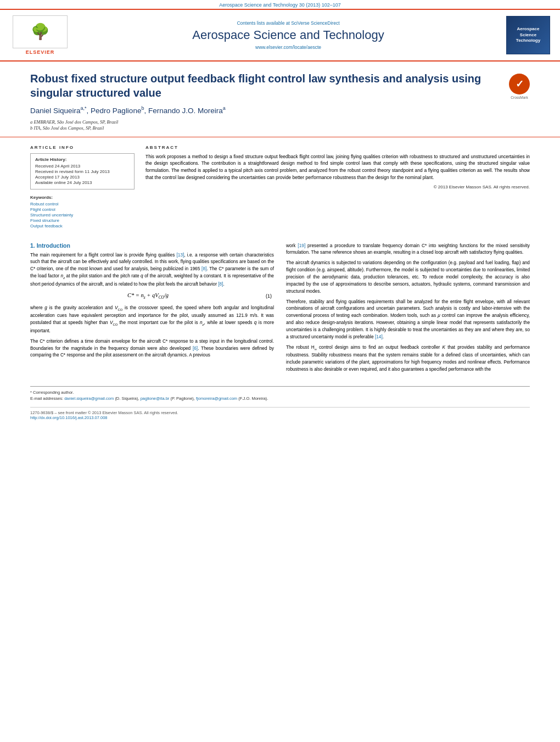 The image size is (560, 742). Describe the element at coordinates (338, 167) in the screenshot. I see `abstract-text: This work proposes a method to design a …` at that location.